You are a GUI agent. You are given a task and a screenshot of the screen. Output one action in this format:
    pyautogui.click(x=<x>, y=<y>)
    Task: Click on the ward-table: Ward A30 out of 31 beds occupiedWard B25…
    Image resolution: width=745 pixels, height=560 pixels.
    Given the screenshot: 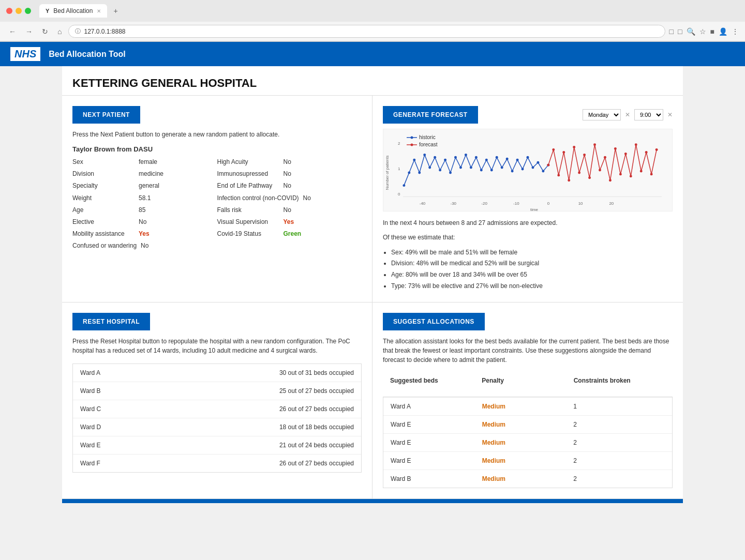 What is the action you would take?
    pyautogui.click(x=217, y=418)
    